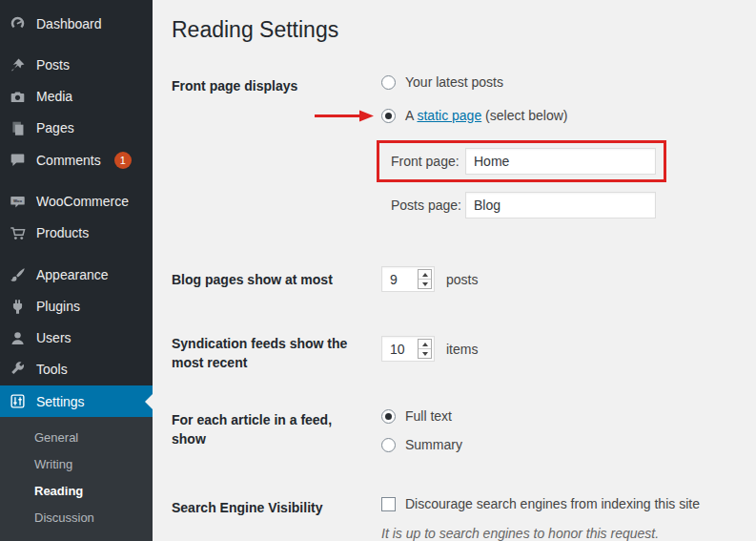 Image resolution: width=756 pixels, height=541 pixels. I want to click on static-page-option: A static page (select below), so click(557, 115).